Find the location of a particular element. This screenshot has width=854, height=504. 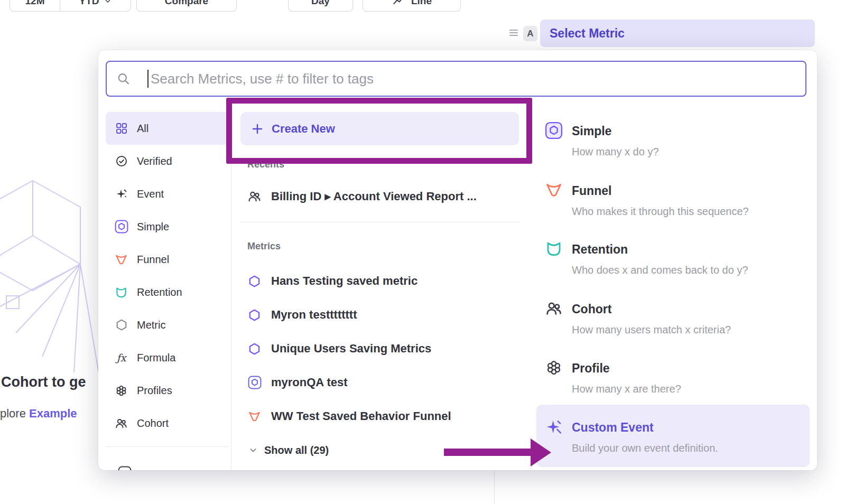

verified-icon is located at coordinates (122, 162).